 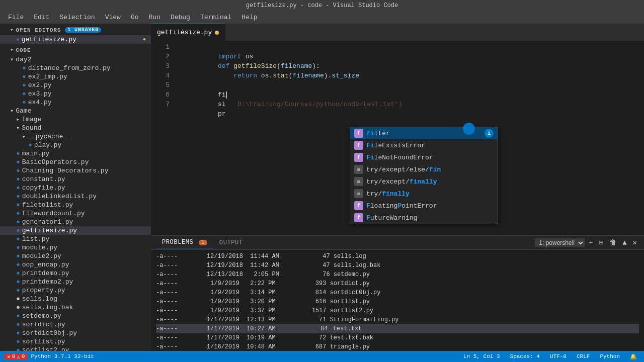 I want to click on file-property: ●property.py, so click(x=75, y=291).